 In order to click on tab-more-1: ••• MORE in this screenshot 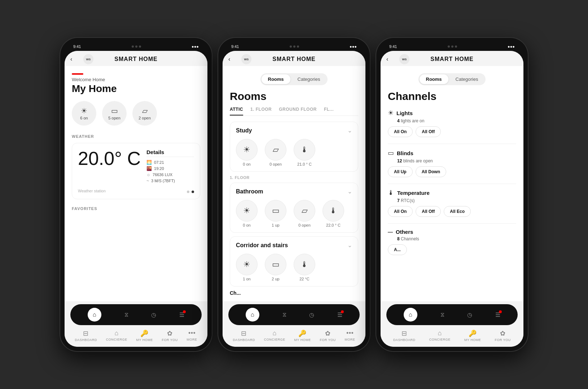, I will do `click(192, 336)`.